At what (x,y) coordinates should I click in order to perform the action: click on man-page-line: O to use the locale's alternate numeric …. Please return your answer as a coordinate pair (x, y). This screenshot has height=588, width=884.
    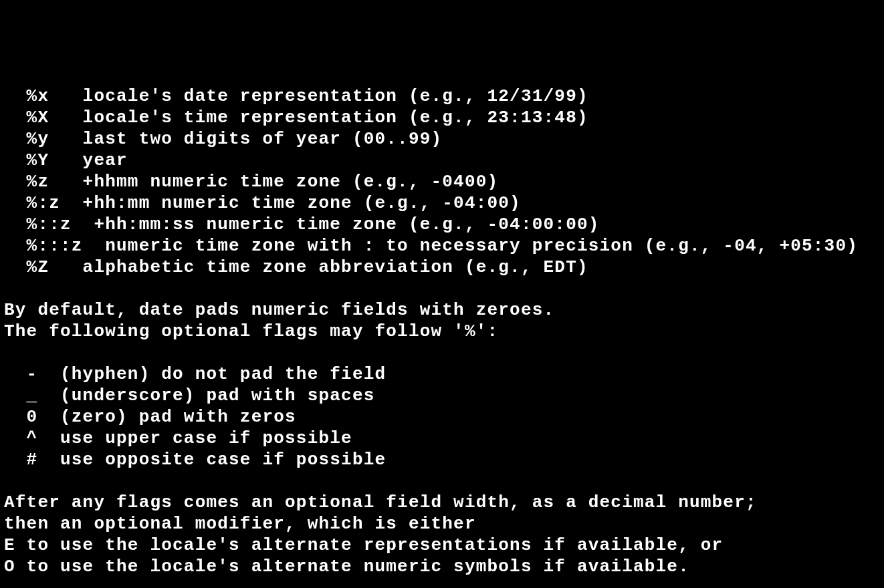
    Looking at the image, I should click on (442, 567).